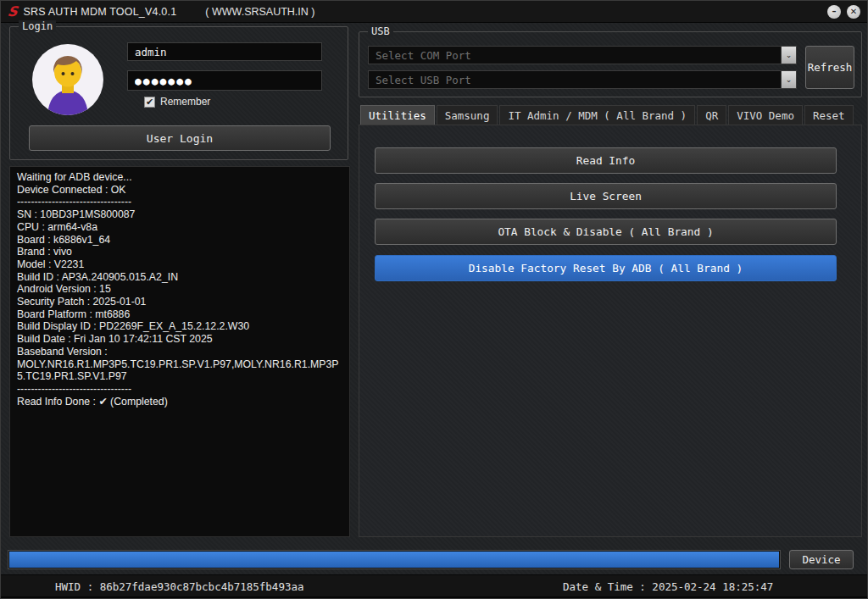 The width and height of the screenshot is (868, 599). I want to click on password-input, so click(225, 80).